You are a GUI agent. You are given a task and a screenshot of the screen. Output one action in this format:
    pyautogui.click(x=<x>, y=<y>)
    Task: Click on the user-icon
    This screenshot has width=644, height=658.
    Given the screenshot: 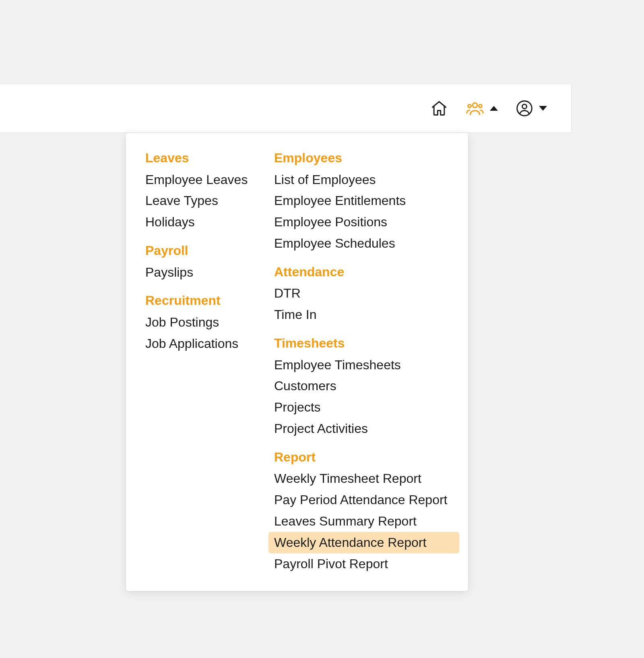 What is the action you would take?
    pyautogui.click(x=524, y=108)
    